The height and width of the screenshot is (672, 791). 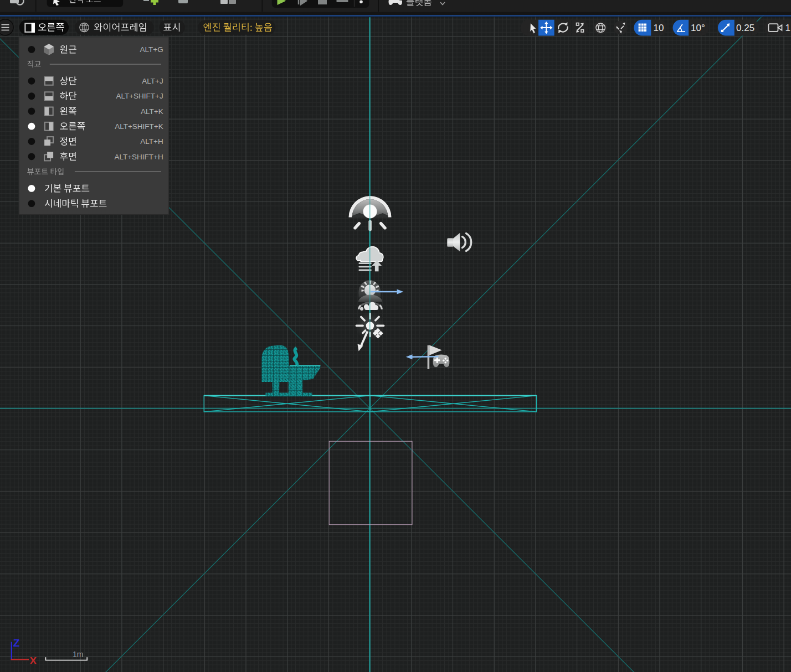 What do you see at coordinates (659, 28) in the screenshot?
I see `svg-text: 10` at bounding box center [659, 28].